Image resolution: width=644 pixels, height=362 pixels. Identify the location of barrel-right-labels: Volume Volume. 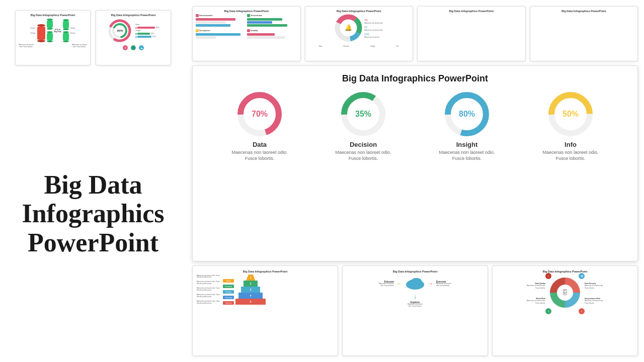
(73, 31).